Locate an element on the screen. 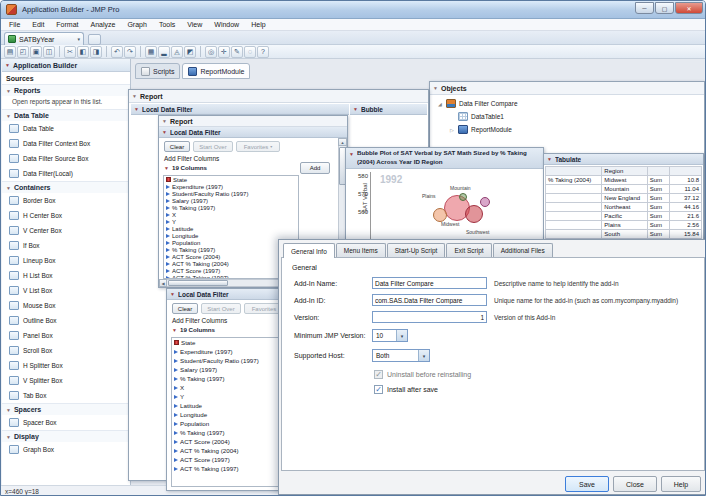  menu-item: Format is located at coordinates (67, 24).